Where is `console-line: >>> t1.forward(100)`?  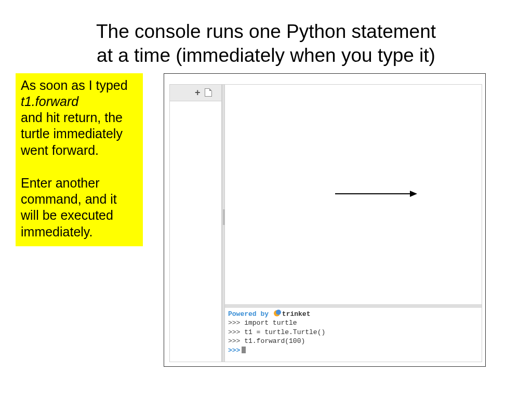
console-line: >>> t1.forward(100) is located at coordinates (353, 341).